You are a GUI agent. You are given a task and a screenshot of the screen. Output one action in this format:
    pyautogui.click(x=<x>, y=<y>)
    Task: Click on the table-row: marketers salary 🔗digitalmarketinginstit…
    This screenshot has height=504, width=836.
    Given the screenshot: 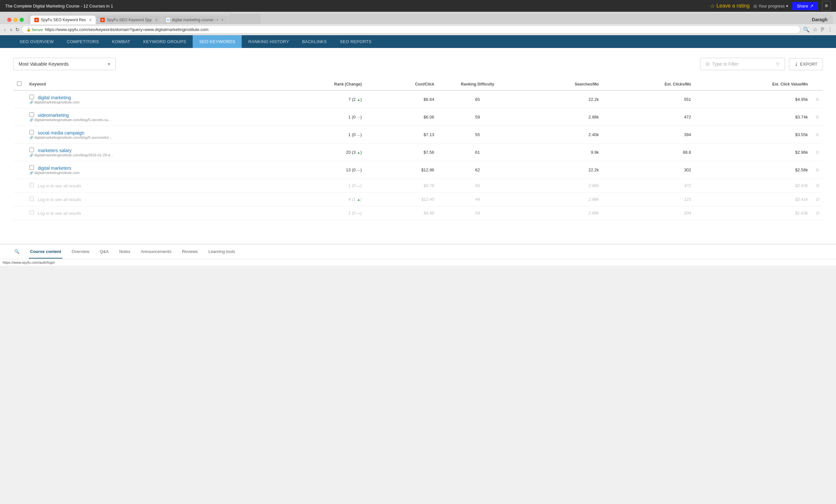 What is the action you would take?
    pyautogui.click(x=418, y=152)
    